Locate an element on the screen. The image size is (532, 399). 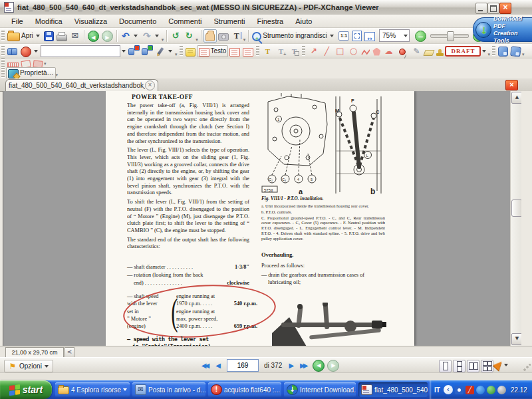
undo-button is located at coordinates (130, 36).